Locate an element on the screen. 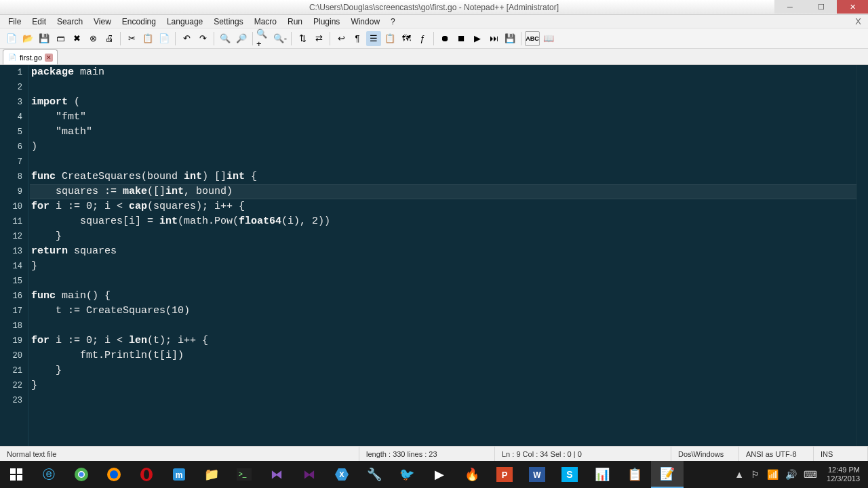 Image resolution: width=868 pixels, height=488 pixels. record-macro-icon: ⏺ is located at coordinates (445, 39).